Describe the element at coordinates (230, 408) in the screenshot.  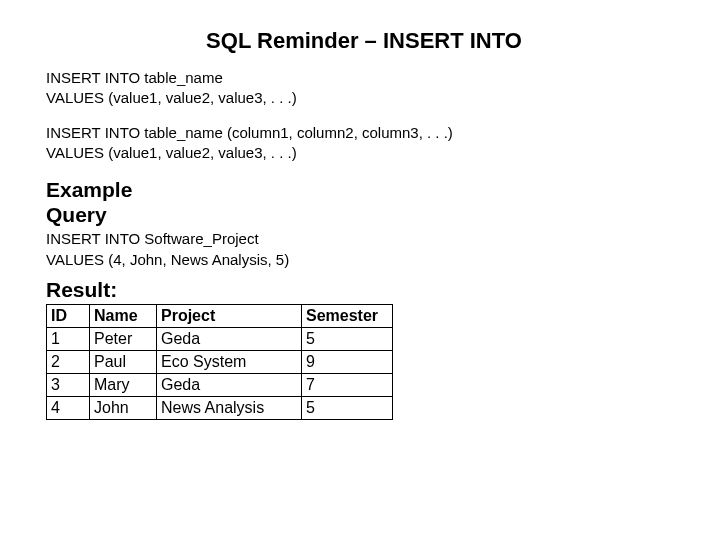
I see `cell-project: News Analysis` at that location.